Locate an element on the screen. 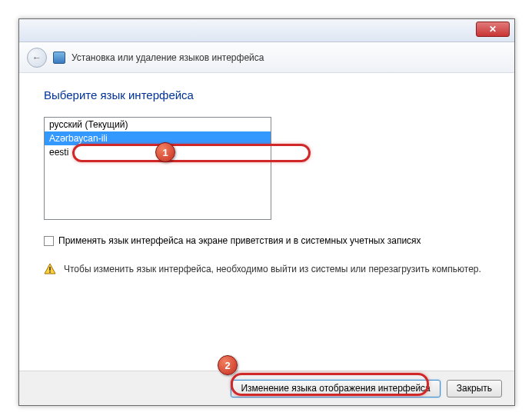 This screenshot has width=532, height=419. apply-welcome-checkbox is located at coordinates (49, 241).